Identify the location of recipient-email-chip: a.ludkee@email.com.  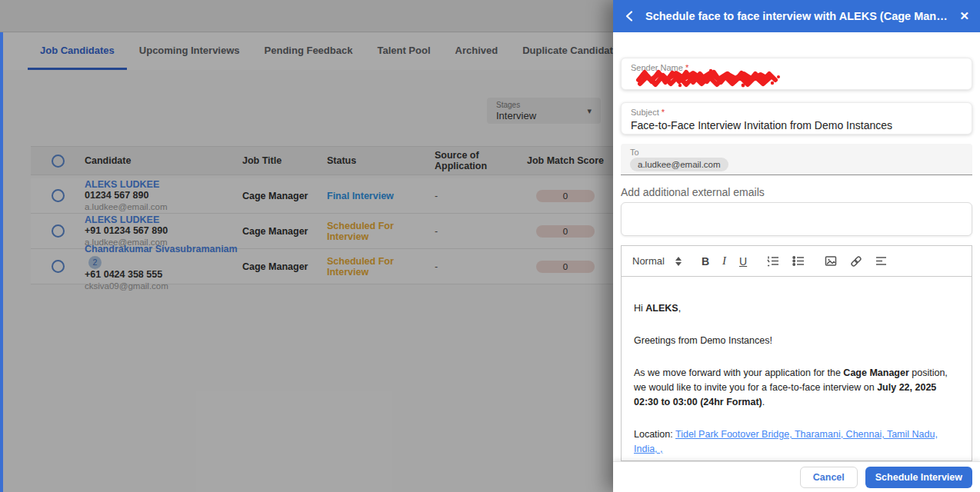
(679, 165).